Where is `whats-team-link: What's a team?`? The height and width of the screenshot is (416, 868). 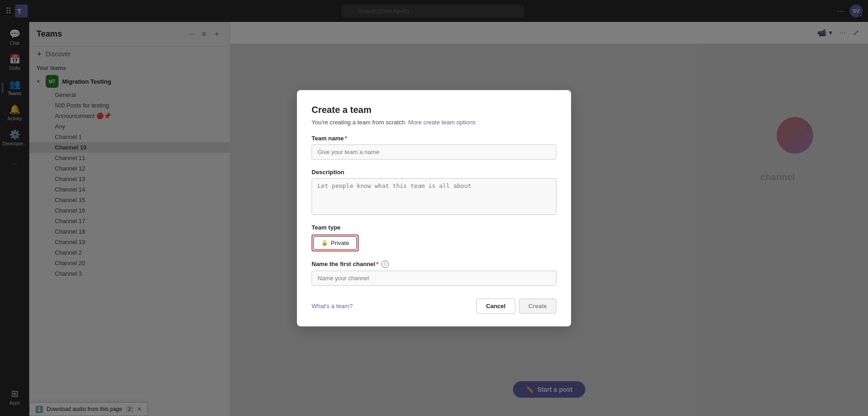 whats-team-link: What's a team? is located at coordinates (332, 306).